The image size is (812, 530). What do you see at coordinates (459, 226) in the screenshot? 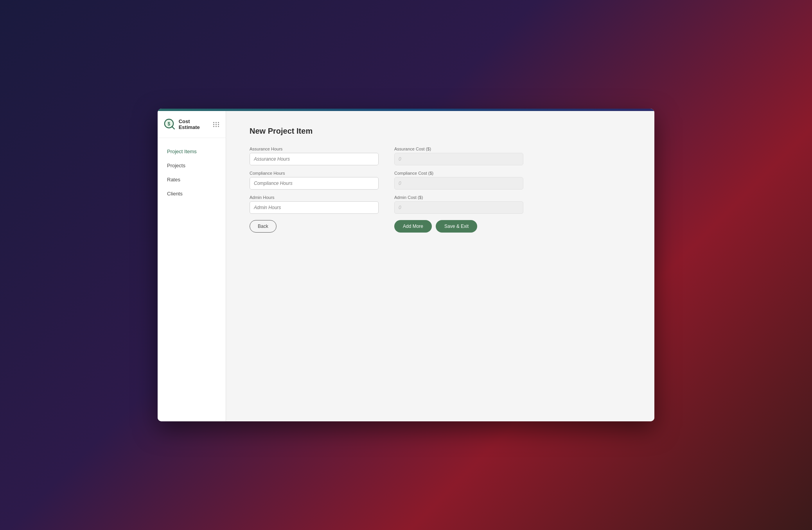
I see `save-buttons-wrapper: Add More Save & Exit` at bounding box center [459, 226].